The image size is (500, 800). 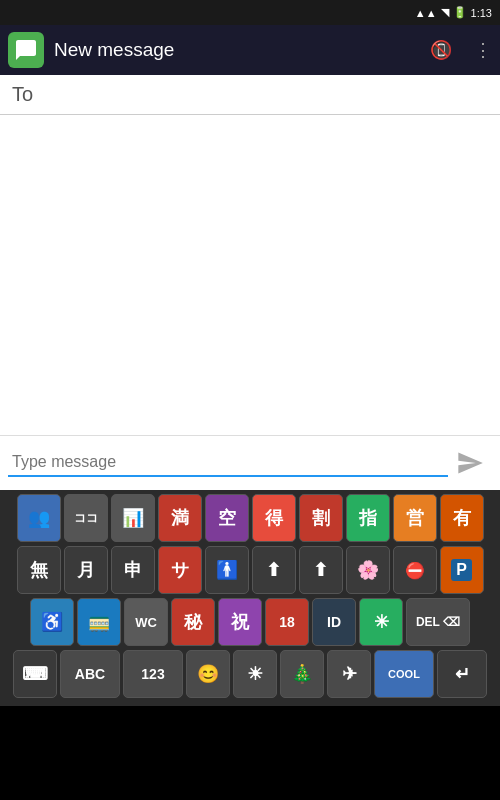 What do you see at coordinates (35, 674) in the screenshot?
I see `keyboard-switch-key: ⌨` at bounding box center [35, 674].